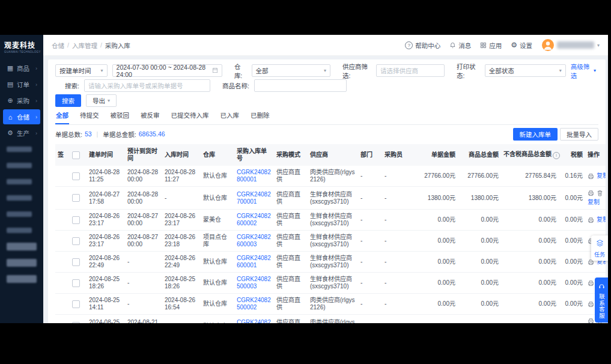 The width and height of the screenshot is (611, 364). Describe the element at coordinates (22, 133) in the screenshot. I see `sidebar-item-production: ⚙生产›` at that location.